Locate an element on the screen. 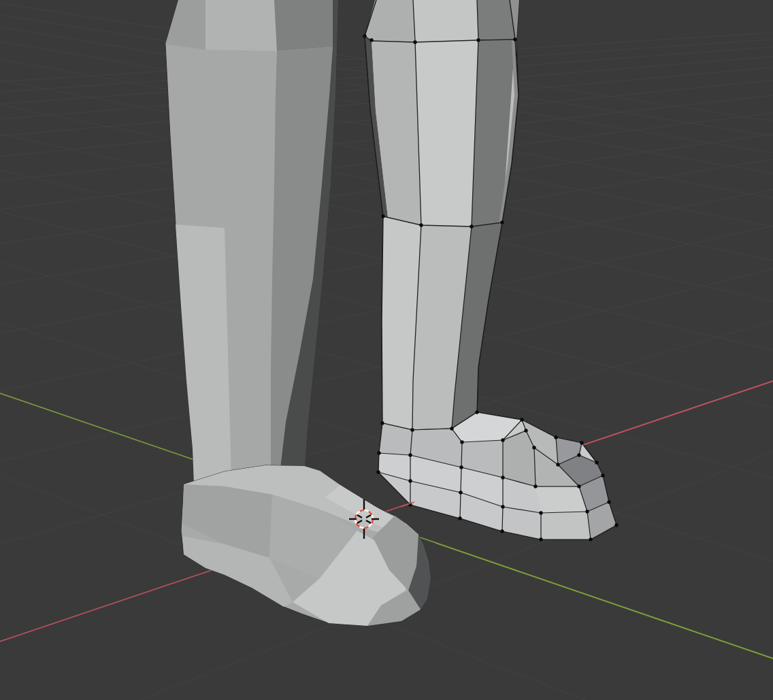 The width and height of the screenshot is (773, 700). right-leg-facet-top-center is located at coordinates (446, 20).